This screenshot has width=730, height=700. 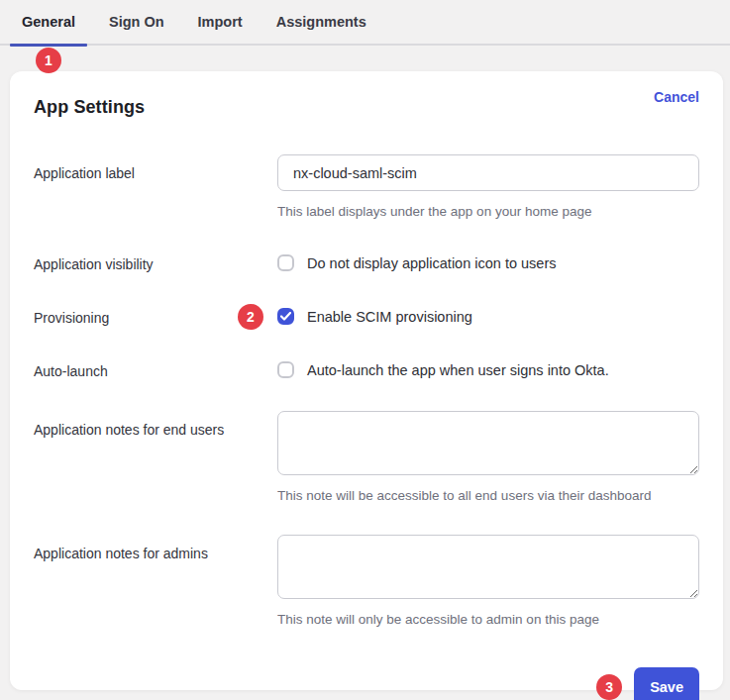 What do you see at coordinates (321, 22) in the screenshot?
I see `tab-assignments: Assignments` at bounding box center [321, 22].